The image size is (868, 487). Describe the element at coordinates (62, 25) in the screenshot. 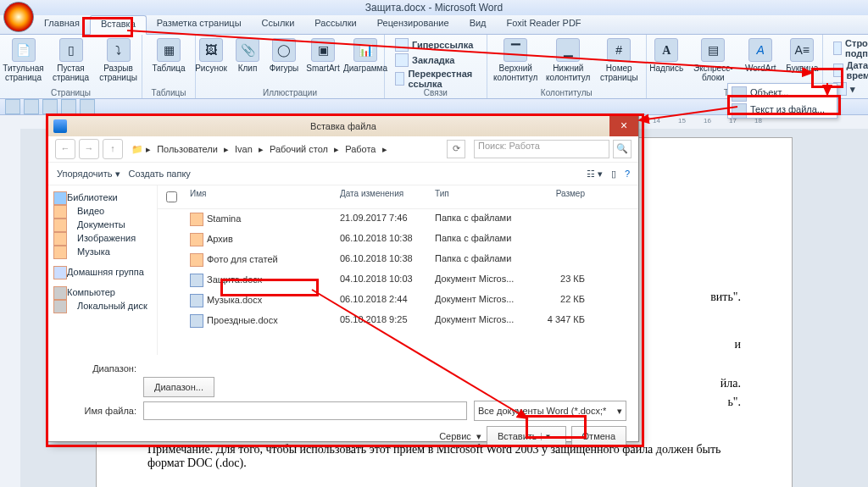

I see `tab-home: Главная` at that location.